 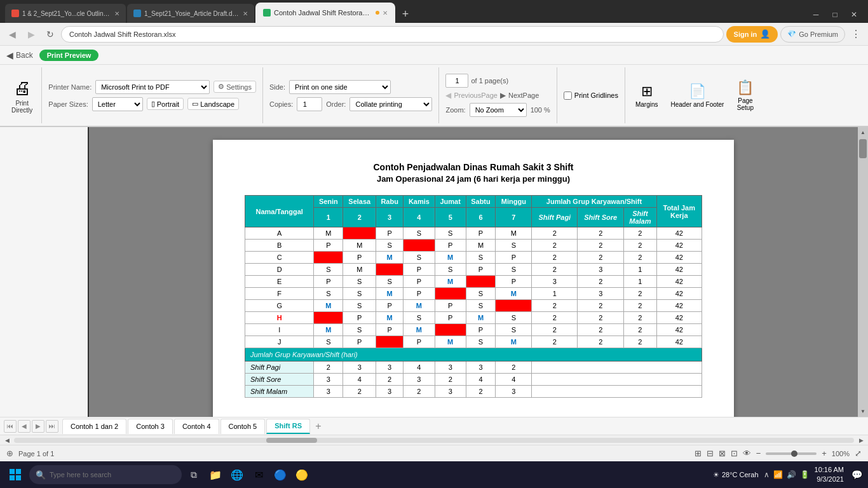 I want to click on next-page-icon: ▶, so click(x=503, y=95).